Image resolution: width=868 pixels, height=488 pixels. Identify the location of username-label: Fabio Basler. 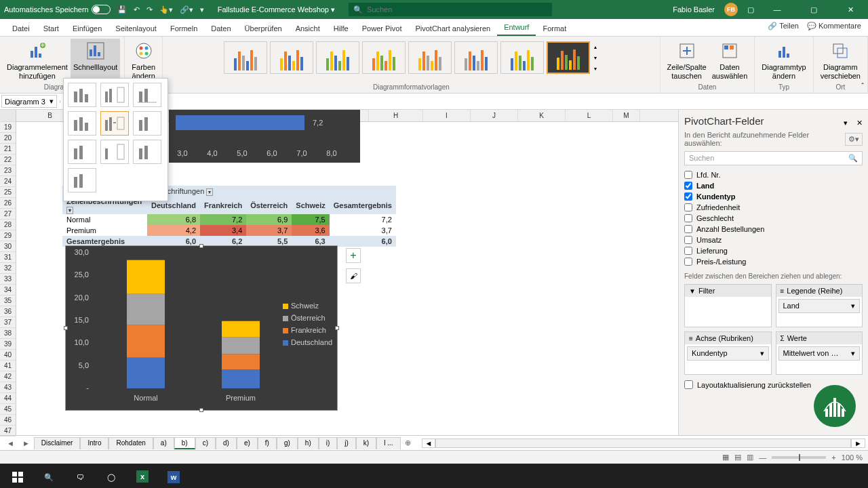
(694, 9).